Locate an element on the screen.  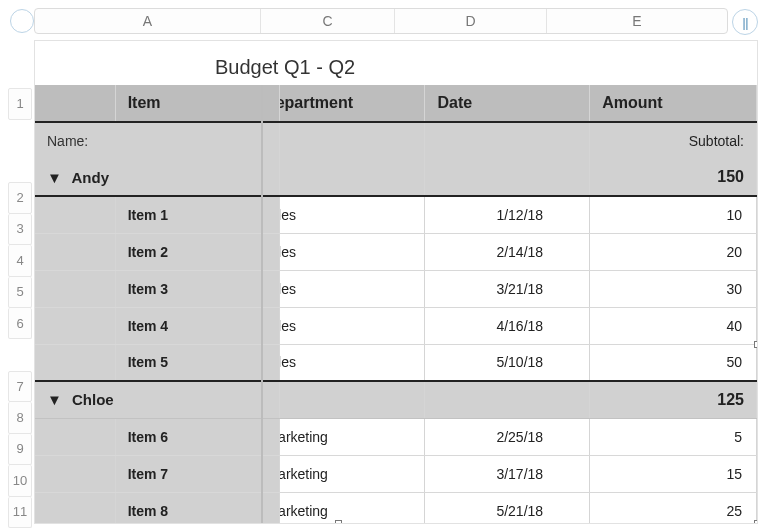
col-header-D: D is located at coordinates (471, 21).